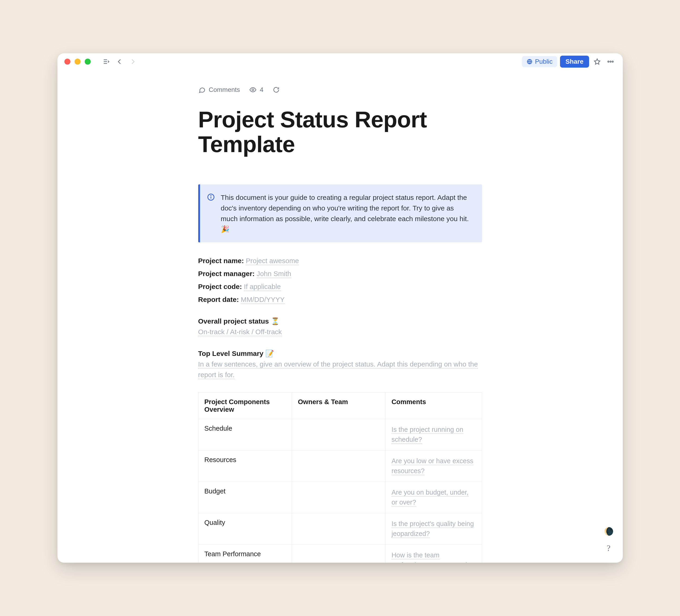  Describe the element at coordinates (574, 61) in the screenshot. I see `share-button: Share` at that location.